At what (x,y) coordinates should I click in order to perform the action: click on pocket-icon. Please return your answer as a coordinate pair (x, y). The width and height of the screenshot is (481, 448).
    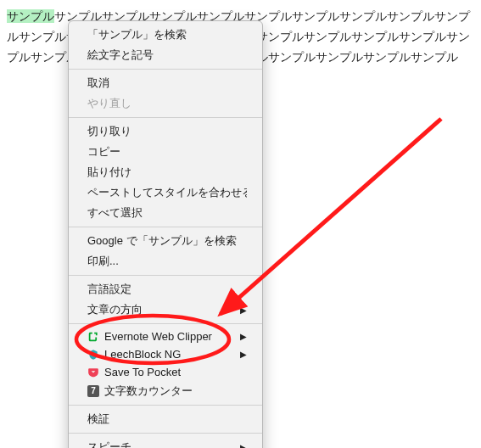
    Looking at the image, I should click on (93, 372).